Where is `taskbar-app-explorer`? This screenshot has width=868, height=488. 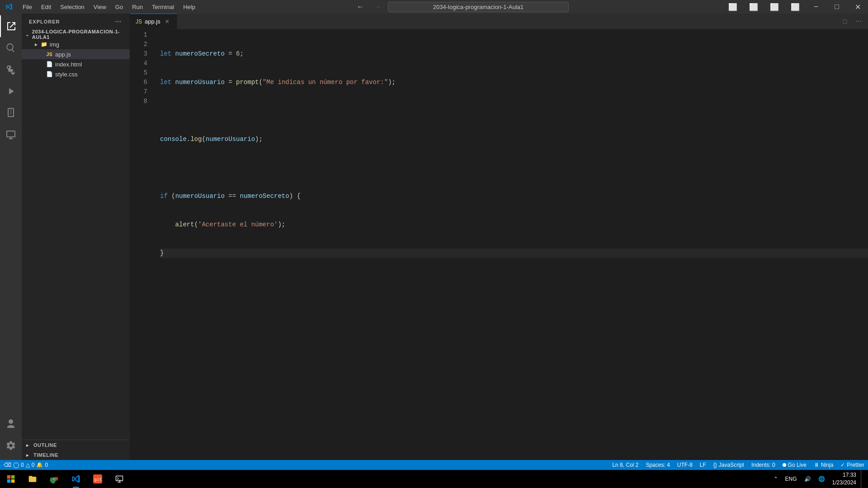 taskbar-app-explorer is located at coordinates (33, 479).